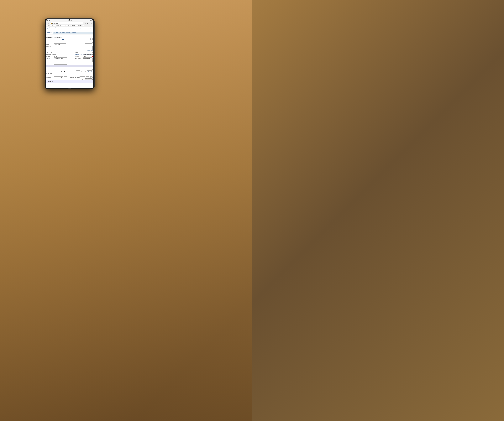 The width and height of the screenshot is (504, 421). What do you see at coordinates (67, 25) in the screenshot?
I see `tab-request-hub: Request Hub...` at bounding box center [67, 25].